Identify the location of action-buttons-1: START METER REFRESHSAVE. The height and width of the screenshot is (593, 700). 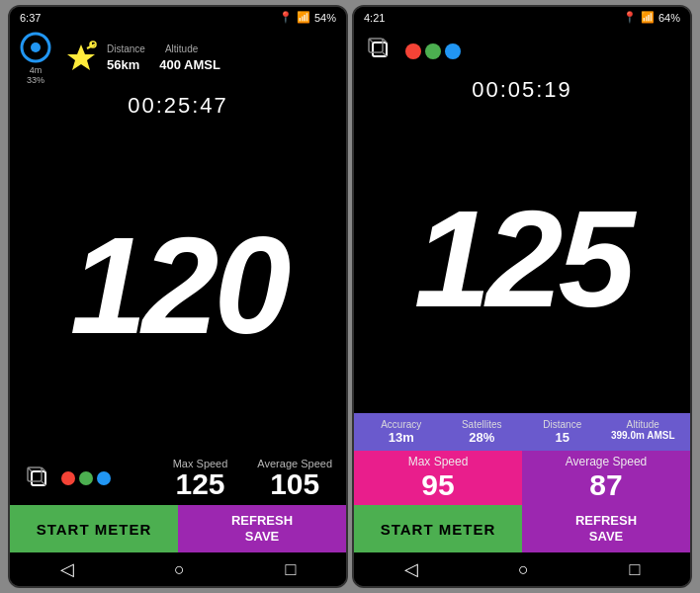
(178, 529).